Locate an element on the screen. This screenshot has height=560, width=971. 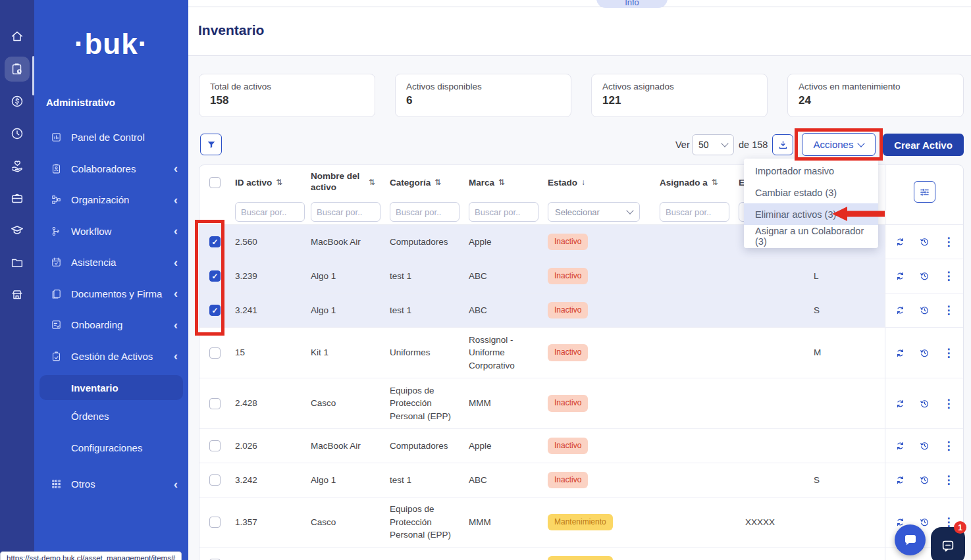
sidebar-item-panel-de-control: Panel de Control is located at coordinates (111, 138).